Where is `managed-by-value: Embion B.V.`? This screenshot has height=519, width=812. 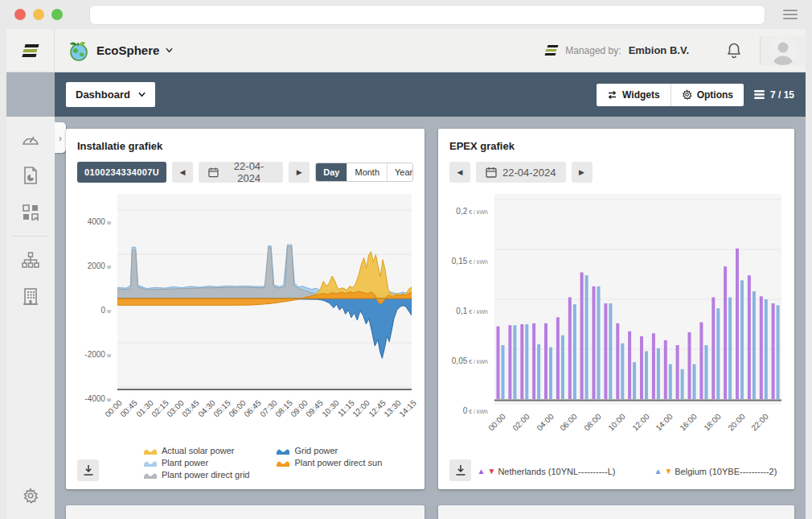
managed-by-value: Embion B.V. is located at coordinates (659, 50).